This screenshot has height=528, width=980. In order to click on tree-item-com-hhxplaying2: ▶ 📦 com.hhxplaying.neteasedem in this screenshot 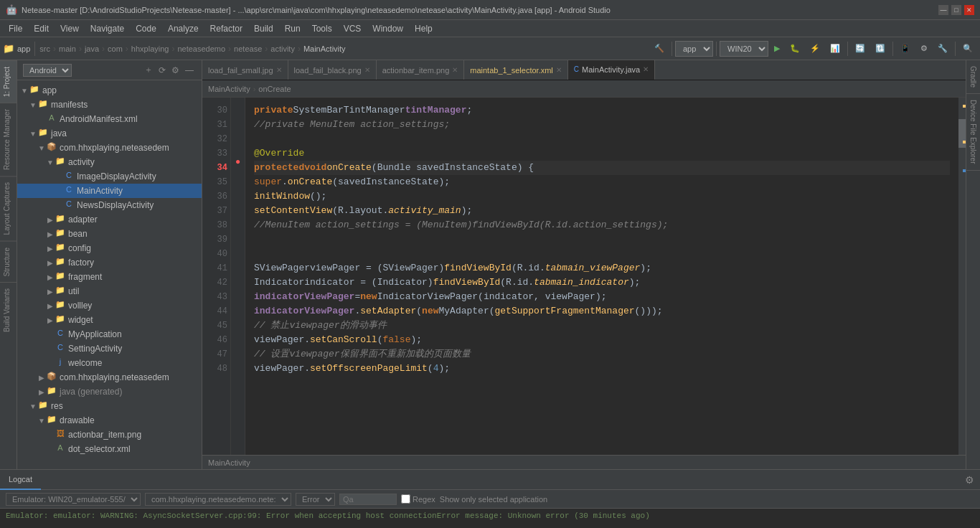, I will do `click(109, 377)`.